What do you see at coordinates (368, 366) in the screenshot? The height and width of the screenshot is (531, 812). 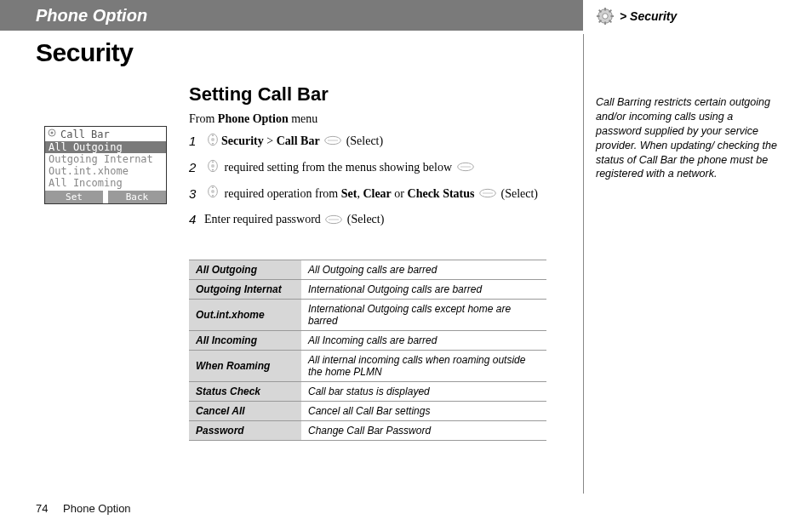 I see `table-row: When RoamingAll internal incoming calls …` at bounding box center [368, 366].